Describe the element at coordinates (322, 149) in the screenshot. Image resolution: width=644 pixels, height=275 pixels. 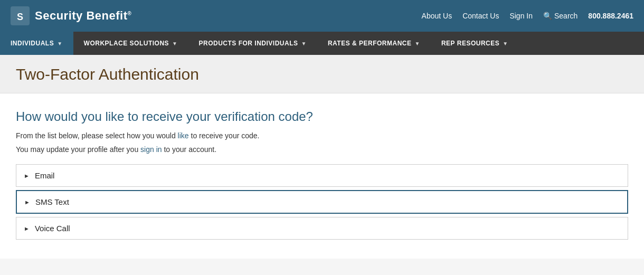
I see `description-text-2: You may update your profile after you si…` at that location.